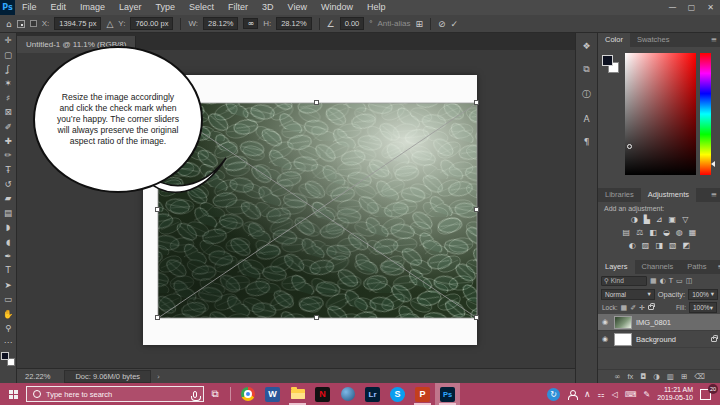  Describe the element at coordinates (654, 40) in the screenshot. I see `tab-swatches: Swatches` at that location.